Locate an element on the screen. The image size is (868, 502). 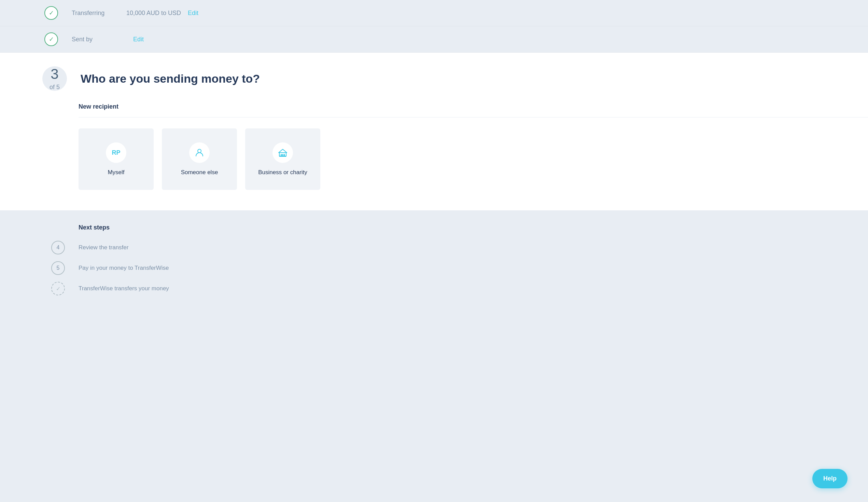
myself-label: Myself is located at coordinates (116, 172).